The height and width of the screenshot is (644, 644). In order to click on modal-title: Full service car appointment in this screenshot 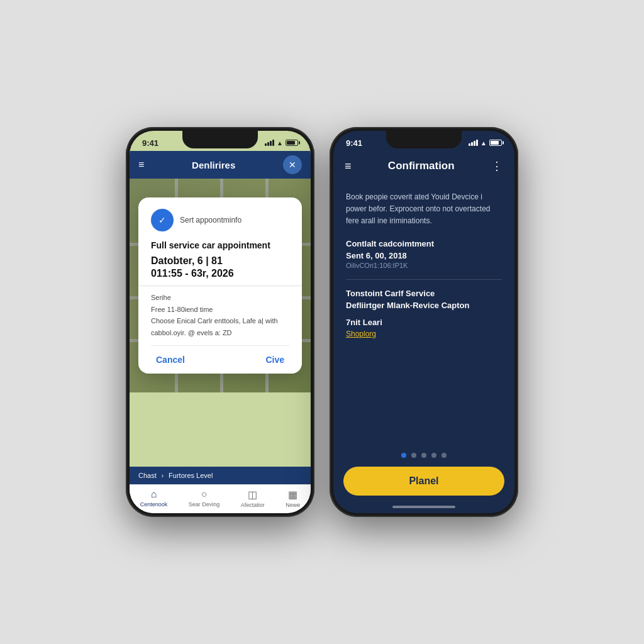, I will do `click(220, 245)`.